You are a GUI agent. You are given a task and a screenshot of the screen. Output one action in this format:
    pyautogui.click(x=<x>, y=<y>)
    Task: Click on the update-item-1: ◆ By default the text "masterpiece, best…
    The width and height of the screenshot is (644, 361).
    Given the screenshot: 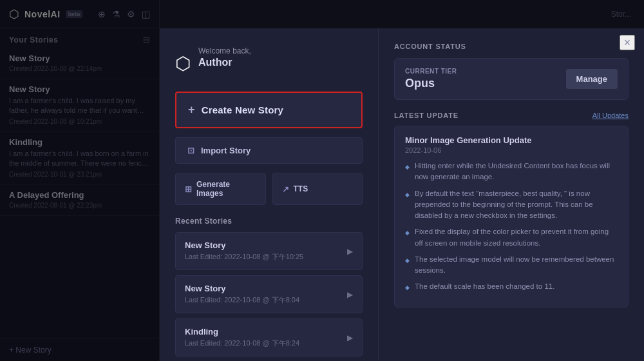 What is the action you would take?
    pyautogui.click(x=511, y=205)
    